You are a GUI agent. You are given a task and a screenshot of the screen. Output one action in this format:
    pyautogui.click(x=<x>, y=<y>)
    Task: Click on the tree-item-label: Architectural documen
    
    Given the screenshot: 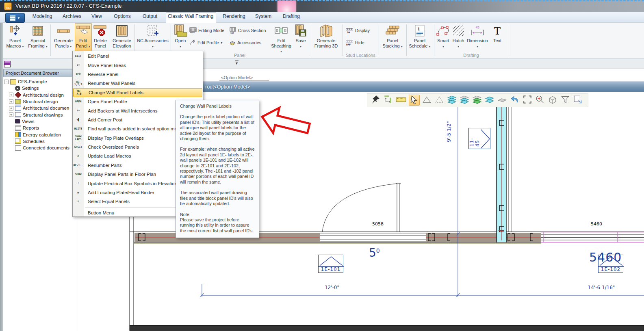 What is the action you would take?
    pyautogui.click(x=46, y=108)
    